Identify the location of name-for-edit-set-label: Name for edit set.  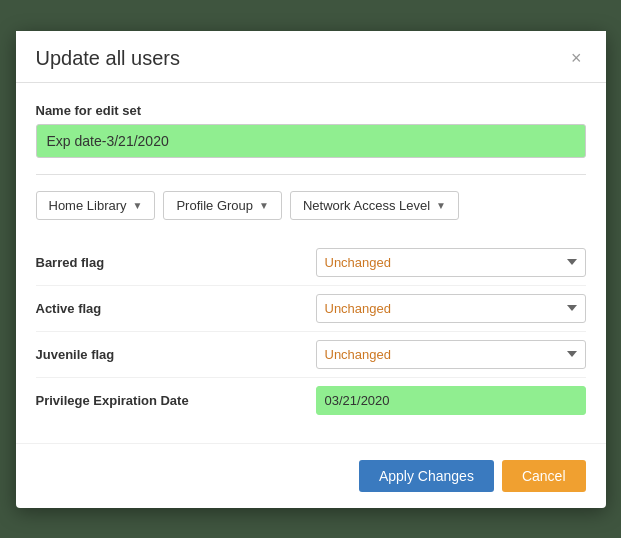
(311, 110).